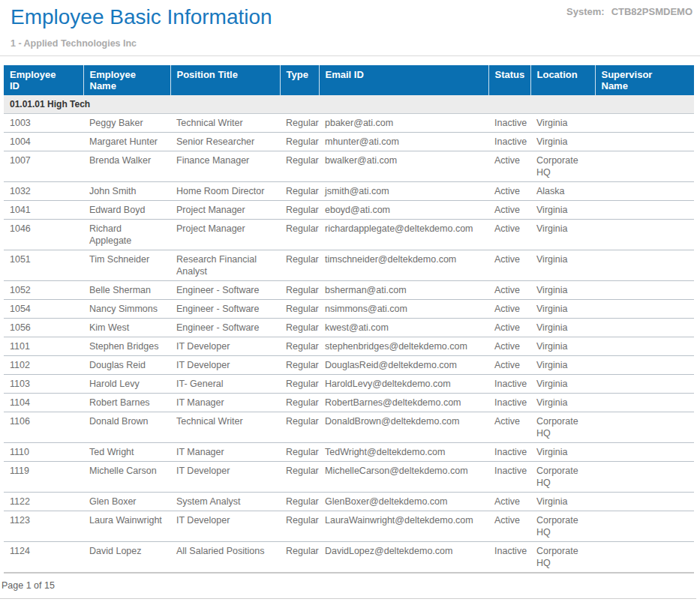  What do you see at coordinates (349, 235) in the screenshot?
I see `table-row: 1046 Richard Applegate Project Manager R…` at bounding box center [349, 235].